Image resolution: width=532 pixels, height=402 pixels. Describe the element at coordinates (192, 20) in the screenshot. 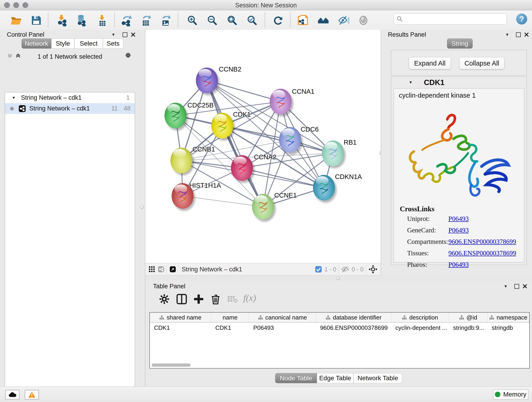

I see `zoom-in-icon` at that location.